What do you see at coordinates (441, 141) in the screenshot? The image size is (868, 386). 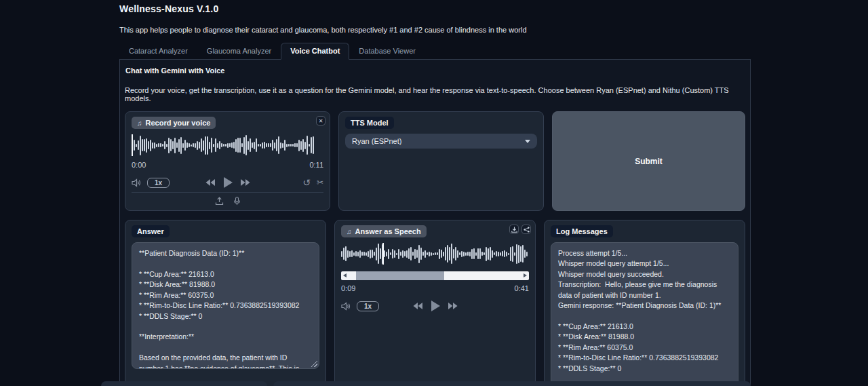 I see `tts-model-dropdown: Ryan (ESPnet)` at bounding box center [441, 141].